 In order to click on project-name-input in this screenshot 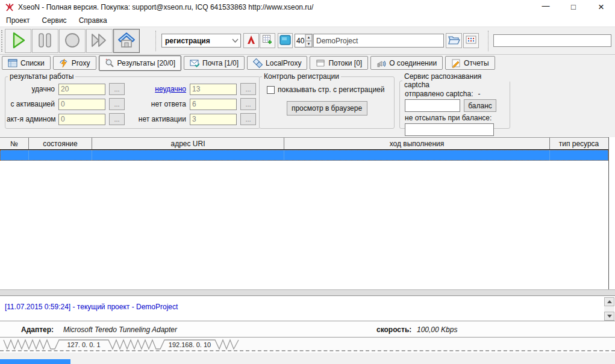, I will do `click(378, 41)`.